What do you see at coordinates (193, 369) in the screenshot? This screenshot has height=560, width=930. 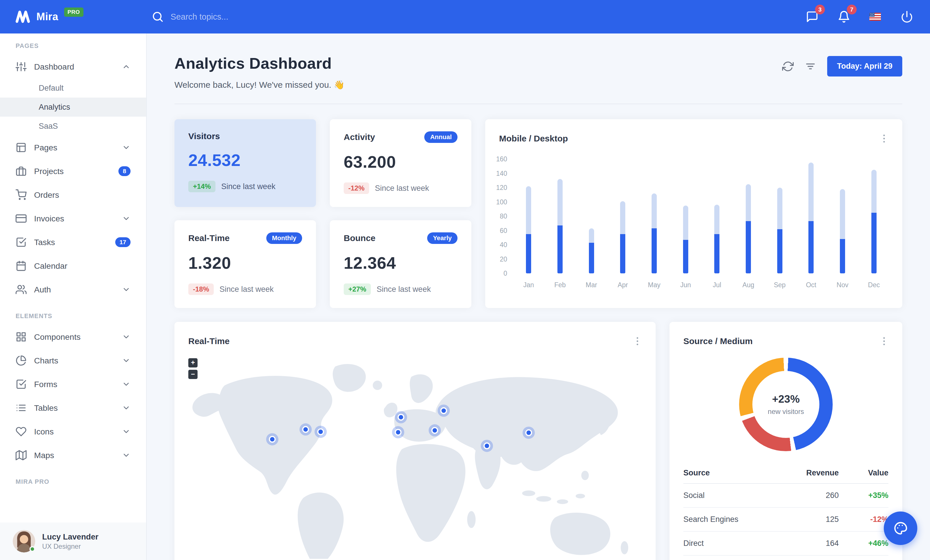 I see `map-zoom-controls: + −` at bounding box center [193, 369].